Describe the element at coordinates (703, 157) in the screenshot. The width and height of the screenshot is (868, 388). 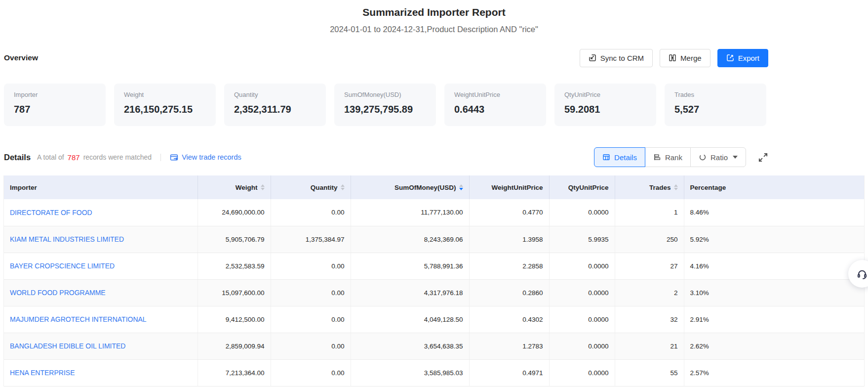
I see `ratio-circle-icon` at that location.